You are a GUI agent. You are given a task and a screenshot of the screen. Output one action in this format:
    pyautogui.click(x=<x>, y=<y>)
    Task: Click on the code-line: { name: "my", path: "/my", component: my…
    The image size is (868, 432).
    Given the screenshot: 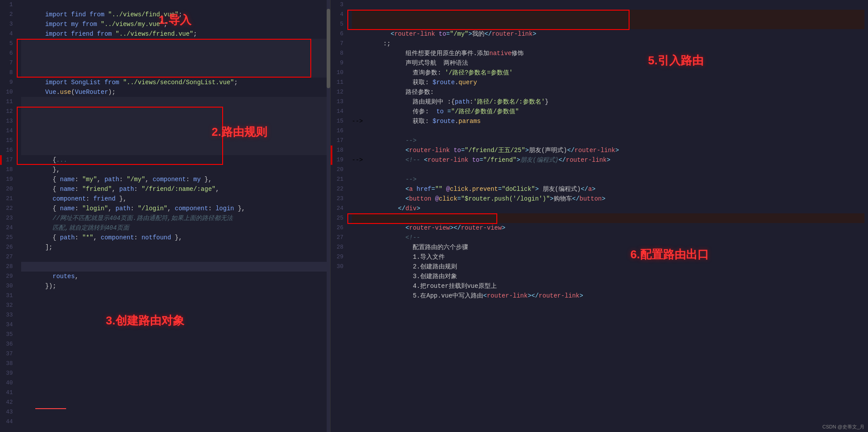 What is the action you would take?
    pyautogui.click(x=174, y=170)
    